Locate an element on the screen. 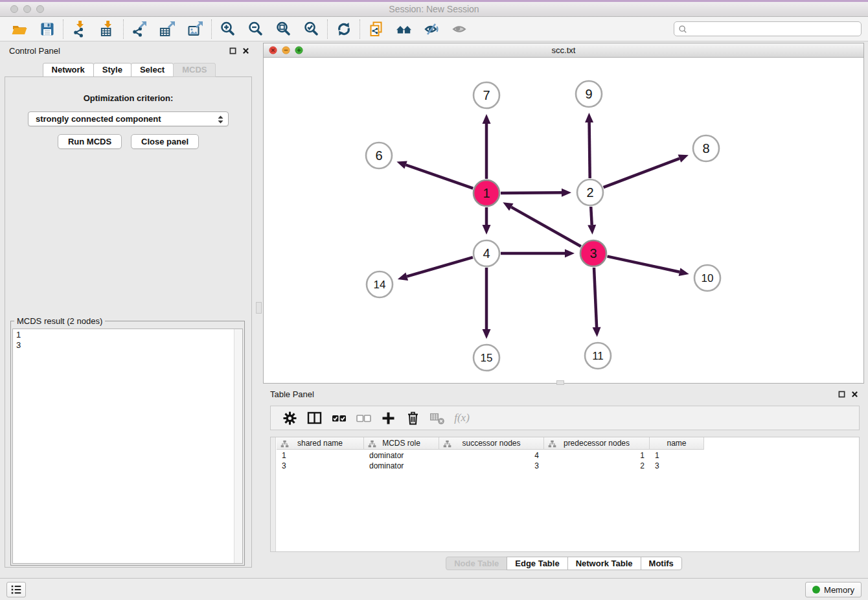 The width and height of the screenshot is (868, 600). optimization-criterion-label: Optimization criterion: is located at coordinates (128, 98).